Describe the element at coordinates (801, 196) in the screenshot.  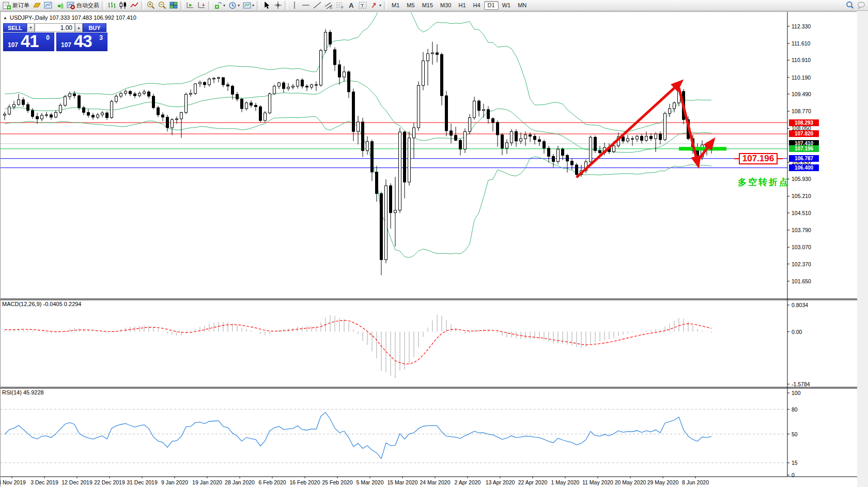
I see `price-tick: 105.210` at that location.